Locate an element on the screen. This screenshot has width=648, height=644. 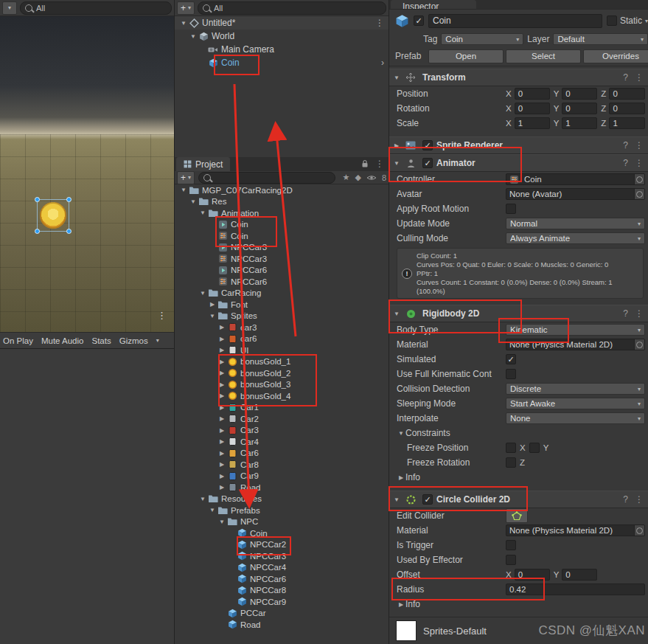
tree-item-car3: ▶Car3 is located at coordinates (282, 431).